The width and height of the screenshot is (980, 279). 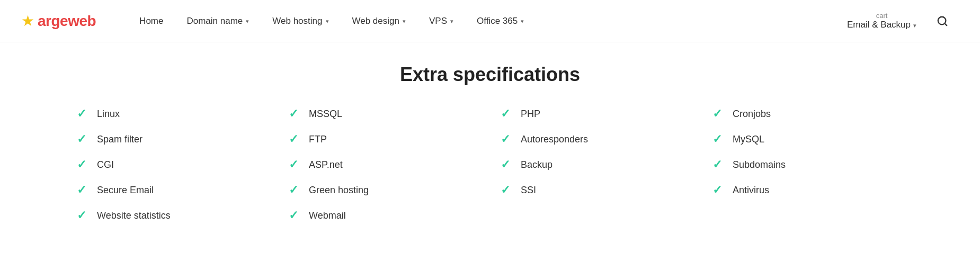 What do you see at coordinates (172, 165) in the screenshot?
I see `list-item: ✓CGI` at bounding box center [172, 165].